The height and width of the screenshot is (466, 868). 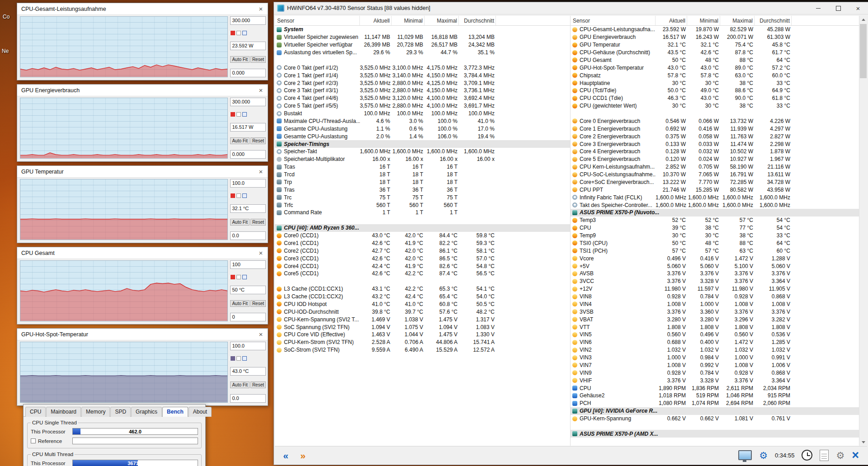 What do you see at coordinates (715, 419) in the screenshot?
I see `sensor-row: GPU-Kern-Spannung0.662 V0.662 V1.081 V0.…` at bounding box center [715, 419].